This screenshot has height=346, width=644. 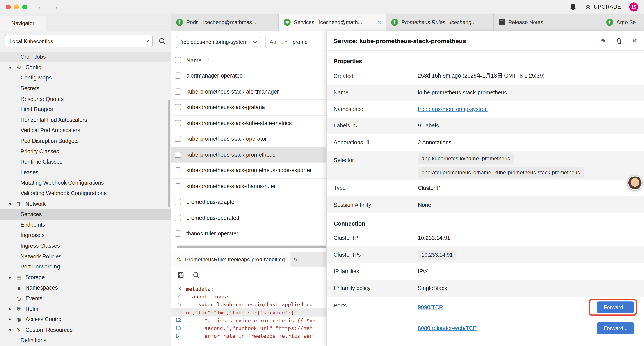 I want to click on property-label-text: Cluster IPs, so click(x=347, y=255).